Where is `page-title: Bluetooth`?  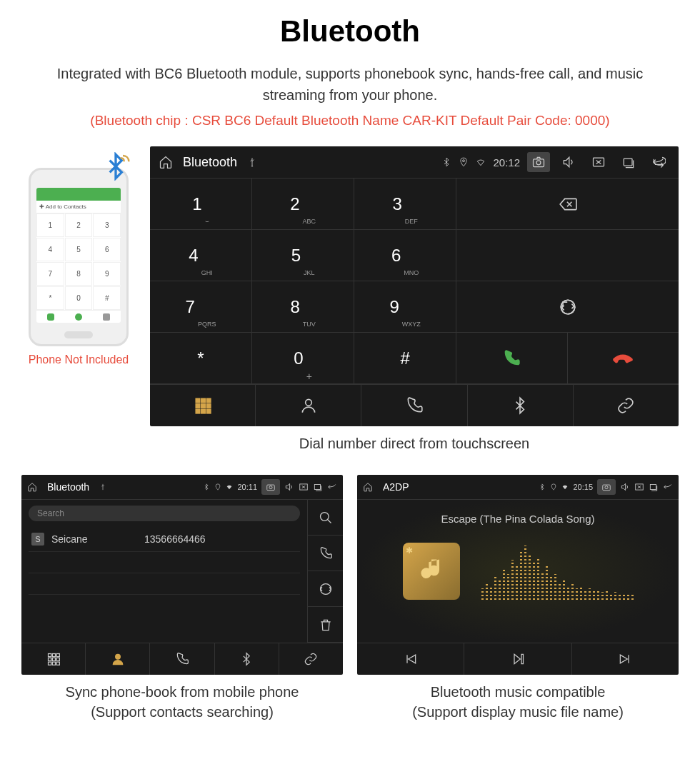
page-title: Bluetooth is located at coordinates (350, 31).